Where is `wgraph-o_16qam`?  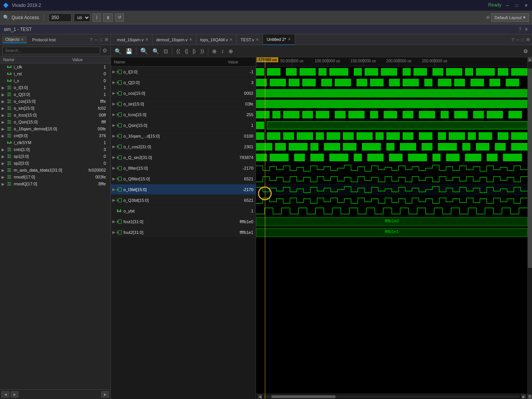
wgraph-o_16qam is located at coordinates (392, 136).